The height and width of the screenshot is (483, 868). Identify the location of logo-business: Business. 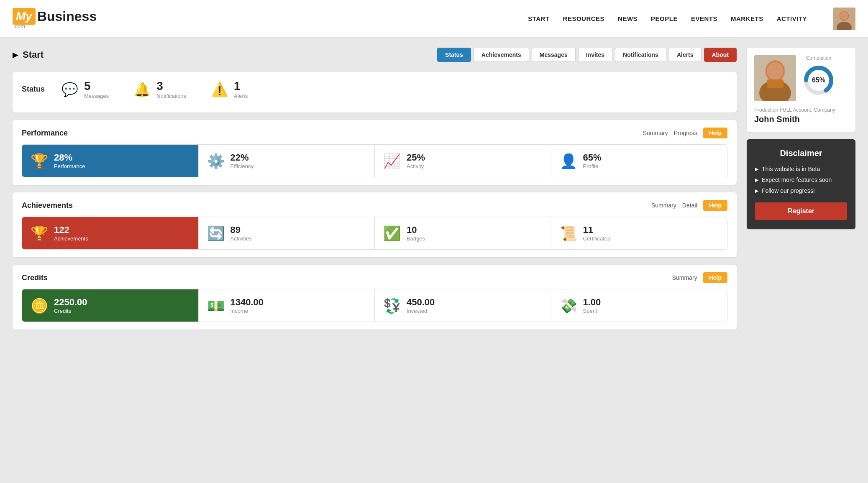
(67, 17).